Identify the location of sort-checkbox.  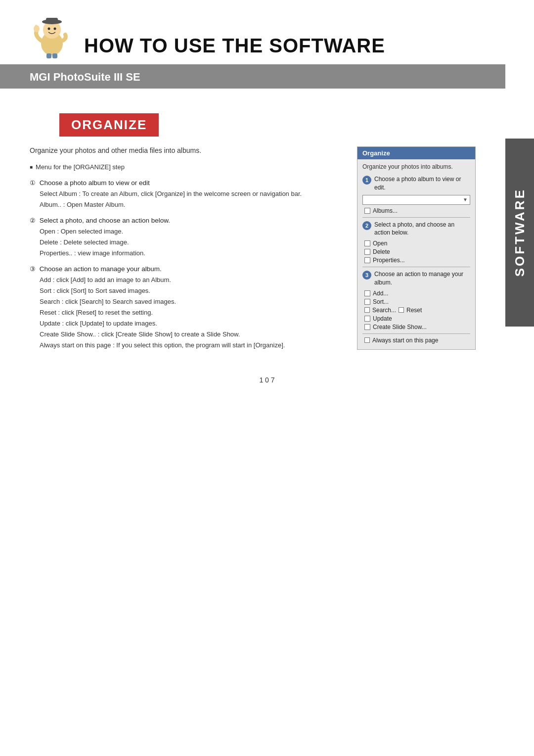
(367, 302).